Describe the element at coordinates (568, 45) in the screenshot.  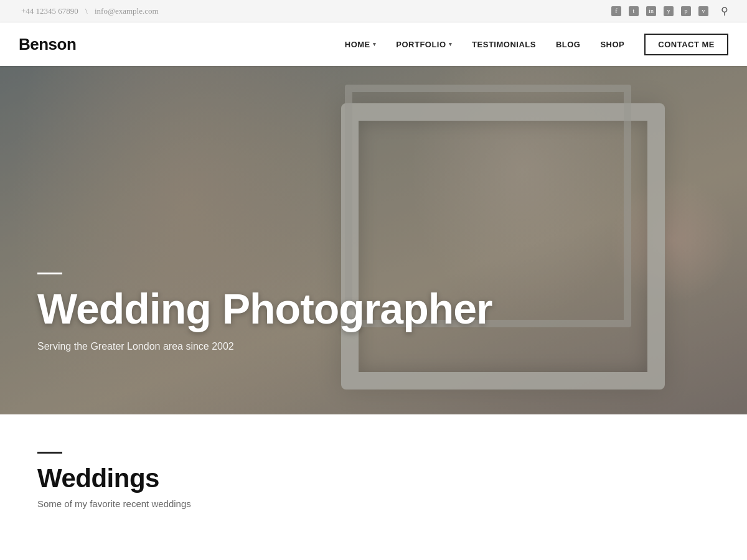
I see `nav-blog: BLOG` at that location.